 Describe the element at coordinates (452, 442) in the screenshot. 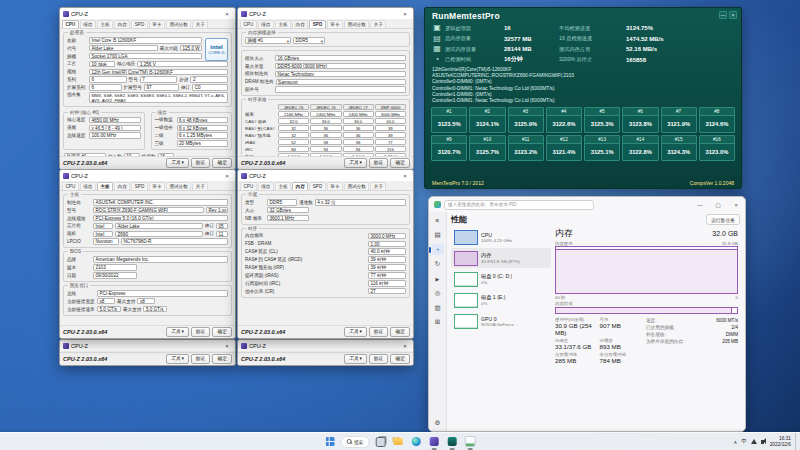

I see `memtest-taskbar-icon` at that location.